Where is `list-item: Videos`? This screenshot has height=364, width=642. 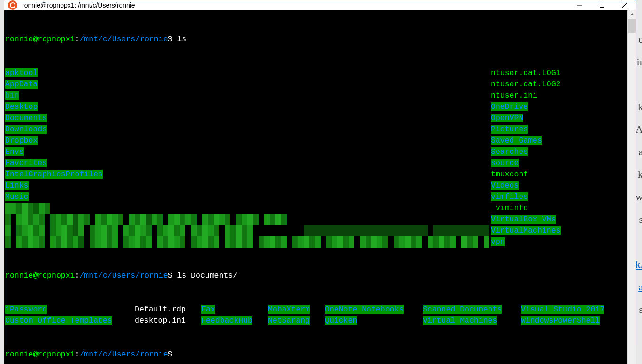 list-item: Videos is located at coordinates (505, 186).